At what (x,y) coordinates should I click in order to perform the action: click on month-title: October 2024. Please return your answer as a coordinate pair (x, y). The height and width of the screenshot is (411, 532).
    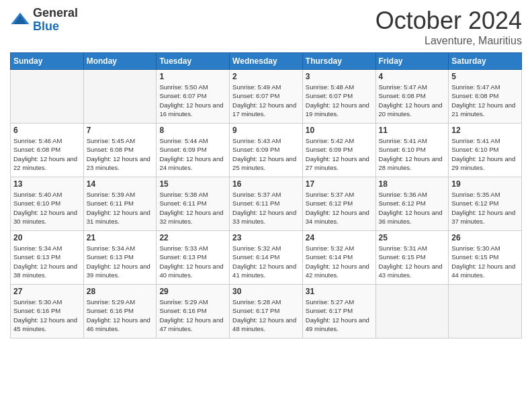
    Looking at the image, I should click on (449, 21).